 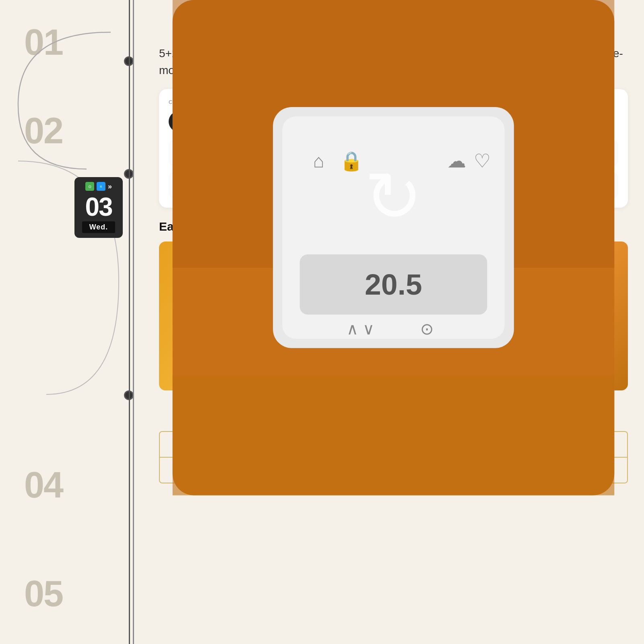 I want to click on device-day-label: Wed., so click(x=99, y=227).